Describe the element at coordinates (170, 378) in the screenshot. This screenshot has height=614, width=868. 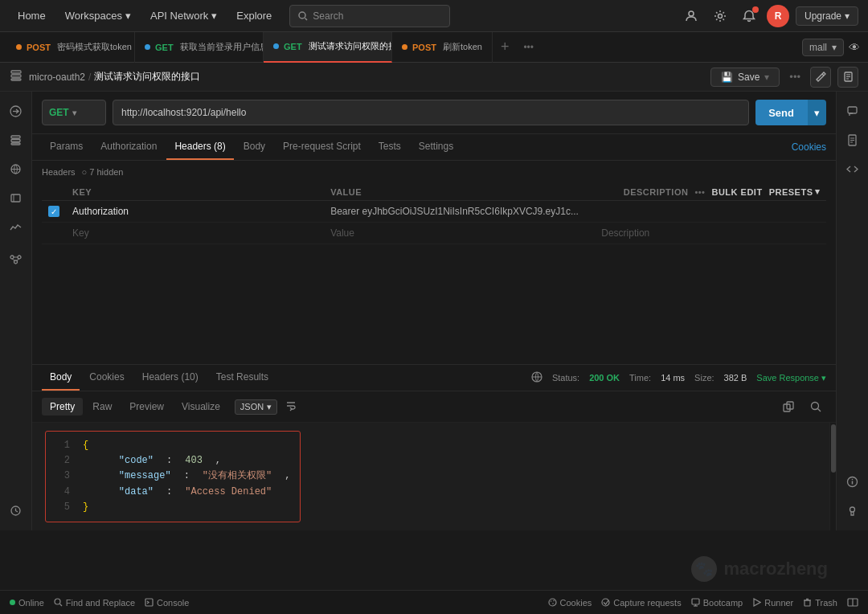
I see `resp-tab-headers: Headers (10)` at that location.